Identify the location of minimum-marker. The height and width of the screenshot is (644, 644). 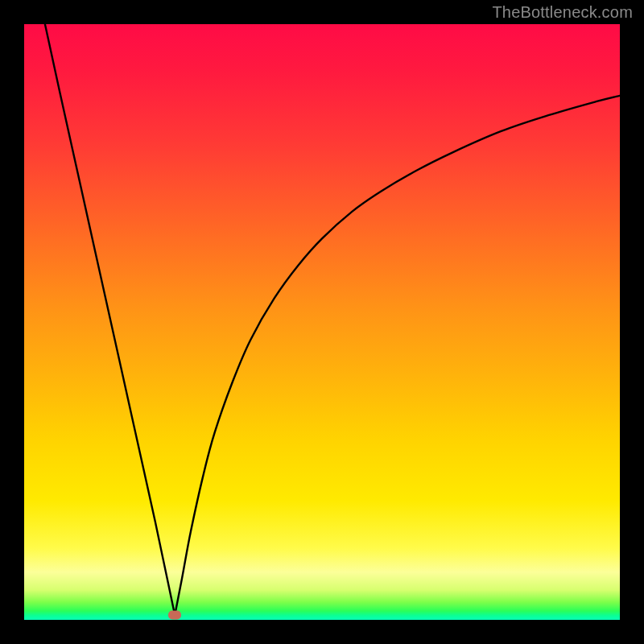
(175, 615).